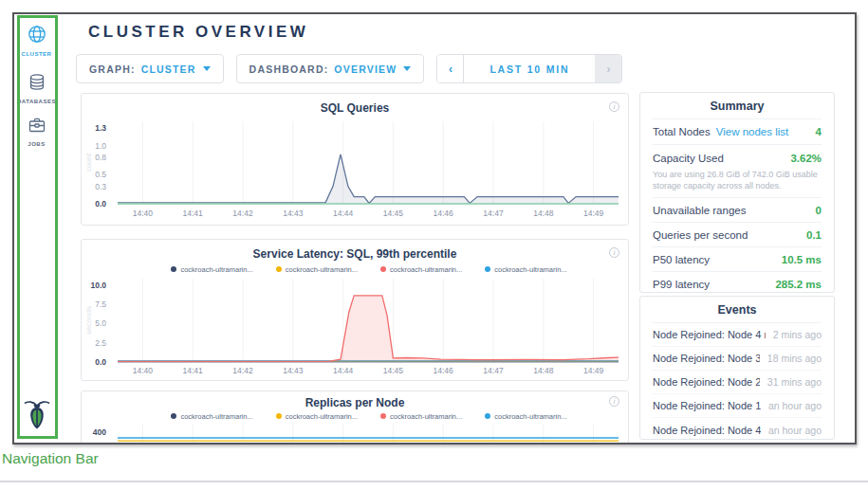  I want to click on chart-title: Service Latency: SQL, 99th percentile, so click(355, 250).